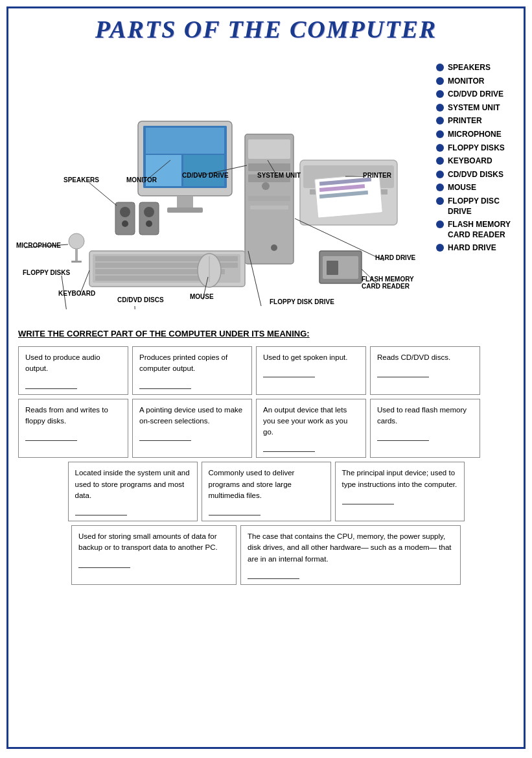 Image resolution: width=532 pixels, height=758 pixels. What do you see at coordinates (132, 484) in the screenshot?
I see `box-text-9: Located inside the system unit and used …` at bounding box center [132, 484].